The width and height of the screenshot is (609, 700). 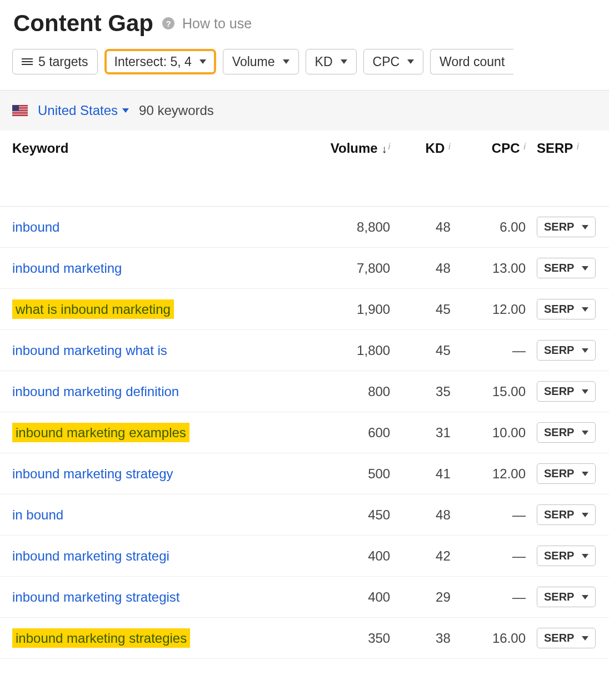 I want to click on col-keyword-label: Keyword, so click(x=40, y=148).